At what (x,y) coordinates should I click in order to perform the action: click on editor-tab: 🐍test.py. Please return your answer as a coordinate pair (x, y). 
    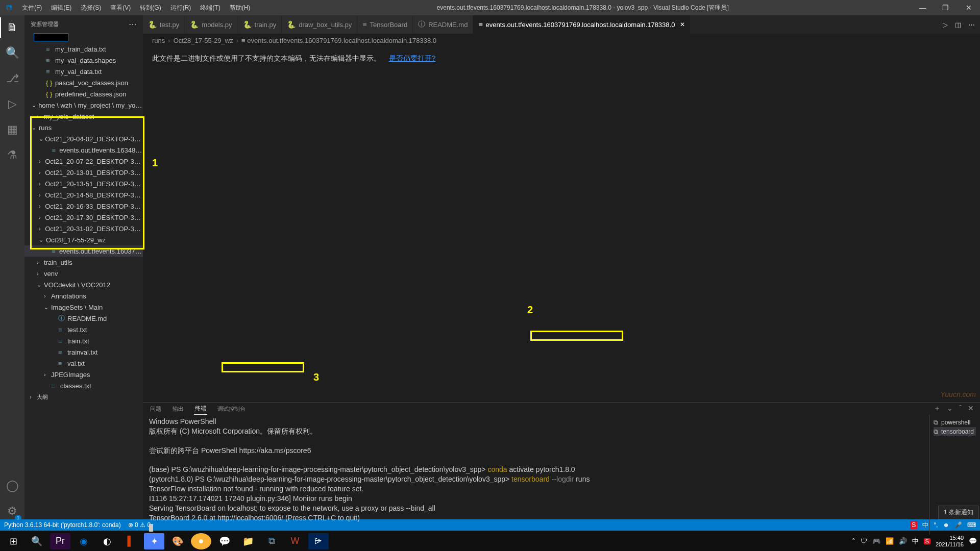
    Looking at the image, I should click on (164, 24).